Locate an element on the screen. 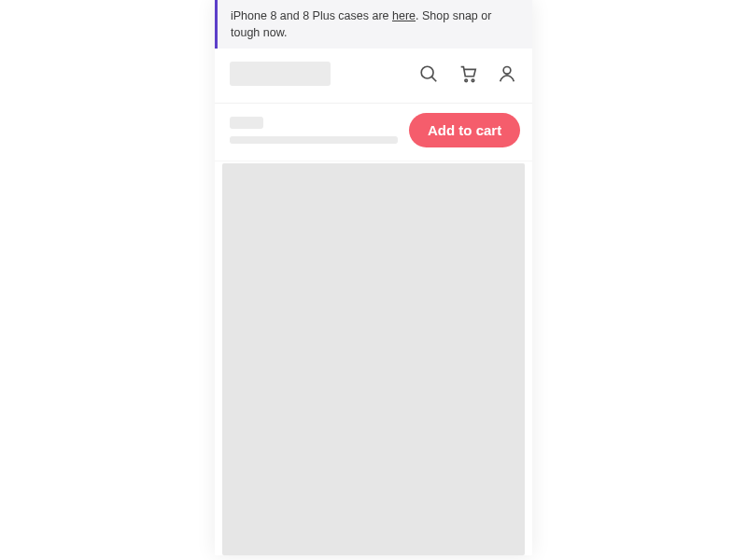 Image resolution: width=747 pixels, height=560 pixels. cart-icon is located at coordinates (468, 74).